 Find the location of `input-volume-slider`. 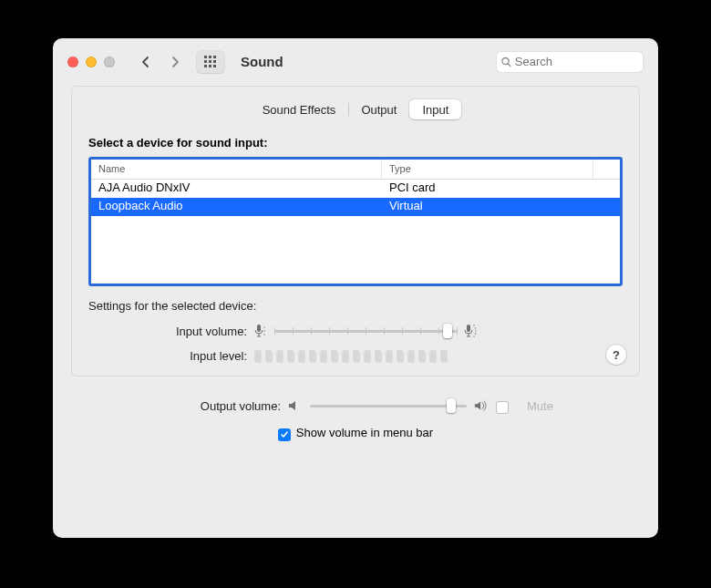

input-volume-slider is located at coordinates (366, 331).